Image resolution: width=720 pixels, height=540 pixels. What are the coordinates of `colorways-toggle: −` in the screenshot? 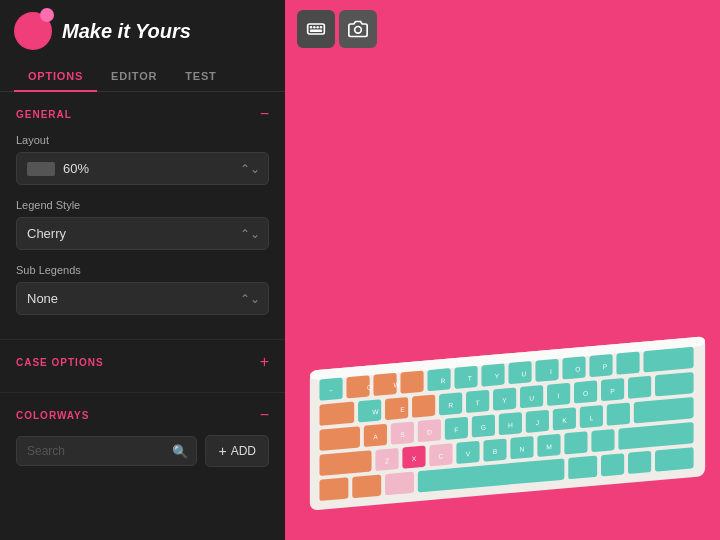 It's located at (264, 415).